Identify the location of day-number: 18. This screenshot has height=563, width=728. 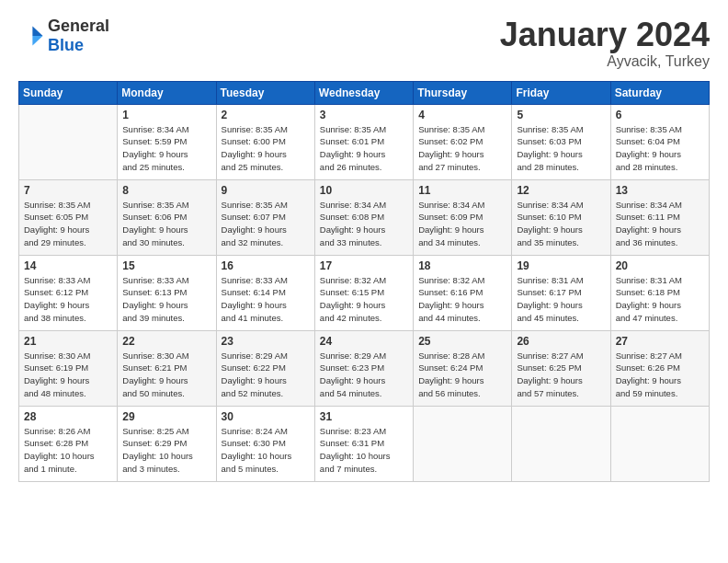
(462, 266).